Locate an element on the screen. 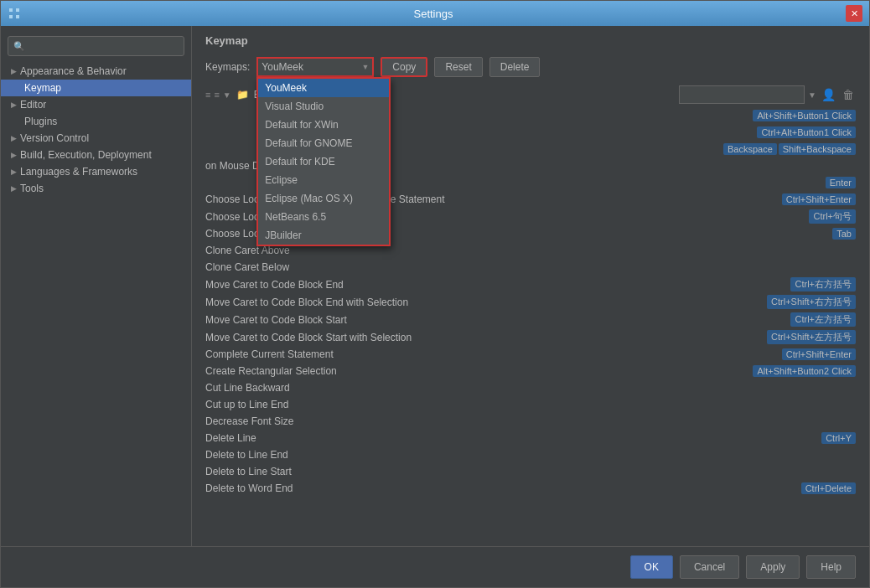  table-row: Cut Line Backward is located at coordinates (531, 388).